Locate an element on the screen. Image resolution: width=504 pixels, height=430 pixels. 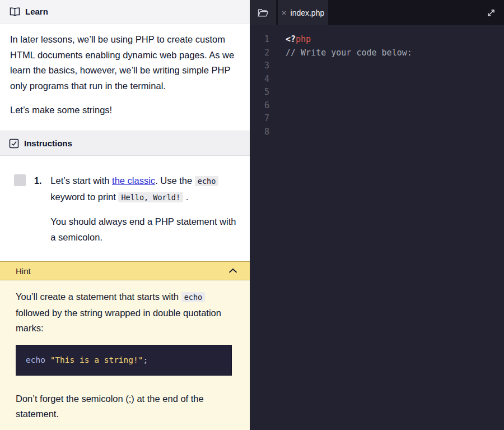
code-punctuation: ; is located at coordinates (146, 360).